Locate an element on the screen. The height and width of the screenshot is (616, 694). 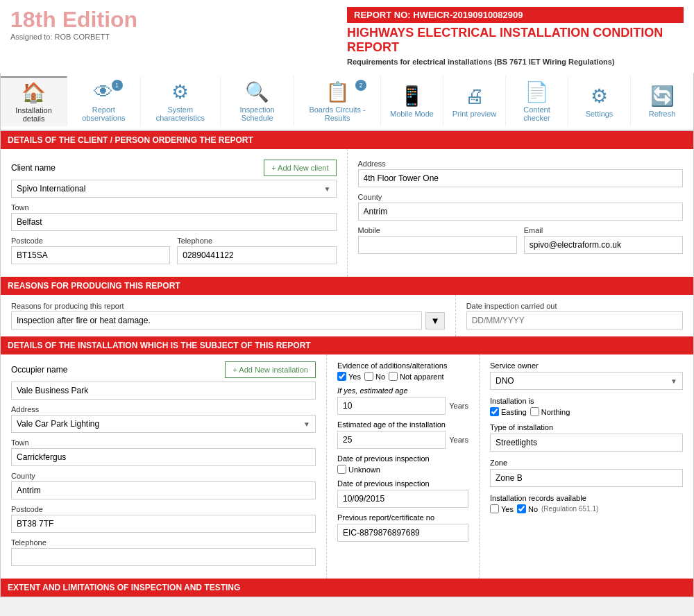
tab-refresh: 🔄 Refresh is located at coordinates (662, 101).